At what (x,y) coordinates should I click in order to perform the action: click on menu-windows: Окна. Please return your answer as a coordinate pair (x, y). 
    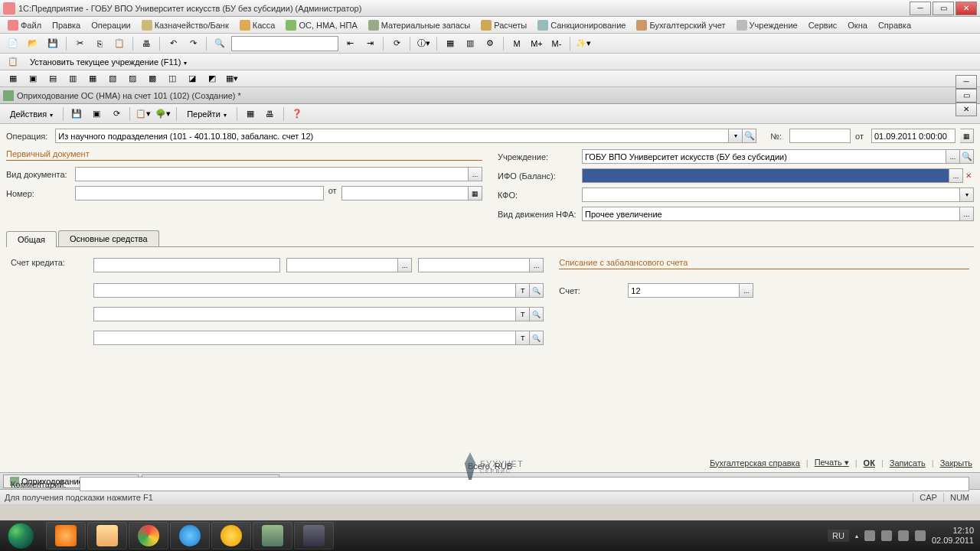
    Looking at the image, I should click on (858, 25).